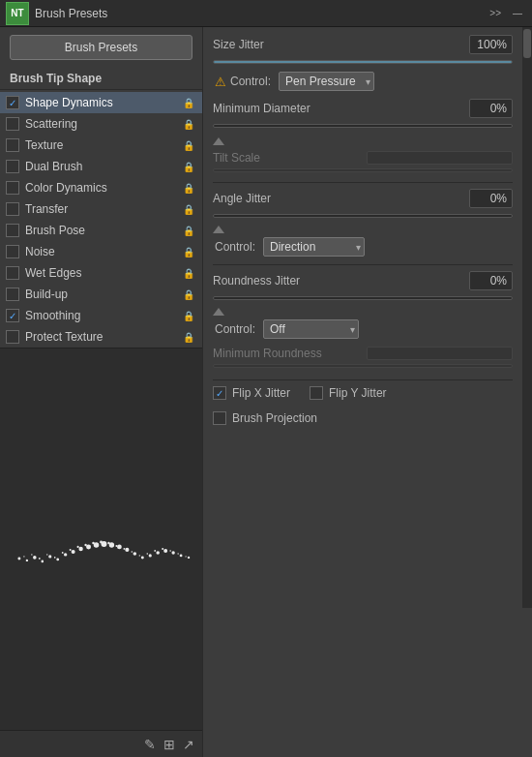 The width and height of the screenshot is (532, 757). What do you see at coordinates (101, 124) in the screenshot?
I see `brush-option-item-scattering: Scattering🔒` at bounding box center [101, 124].